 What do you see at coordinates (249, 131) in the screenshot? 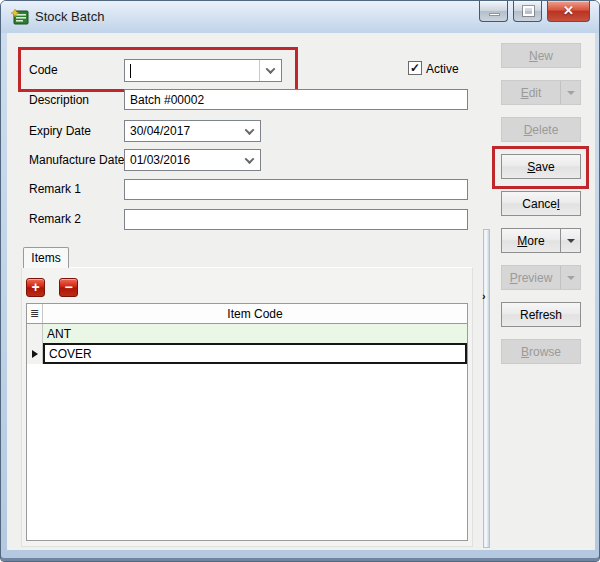
I see `expiry-dropdown-button` at bounding box center [249, 131].